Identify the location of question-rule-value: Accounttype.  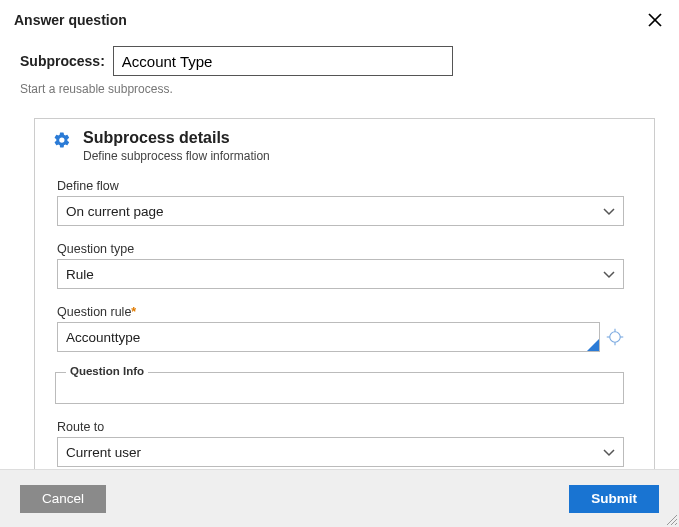
(103, 338).